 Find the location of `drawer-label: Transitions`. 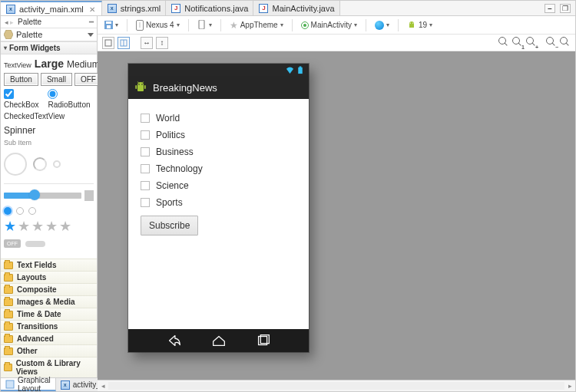

drawer-label: Transitions is located at coordinates (37, 327).